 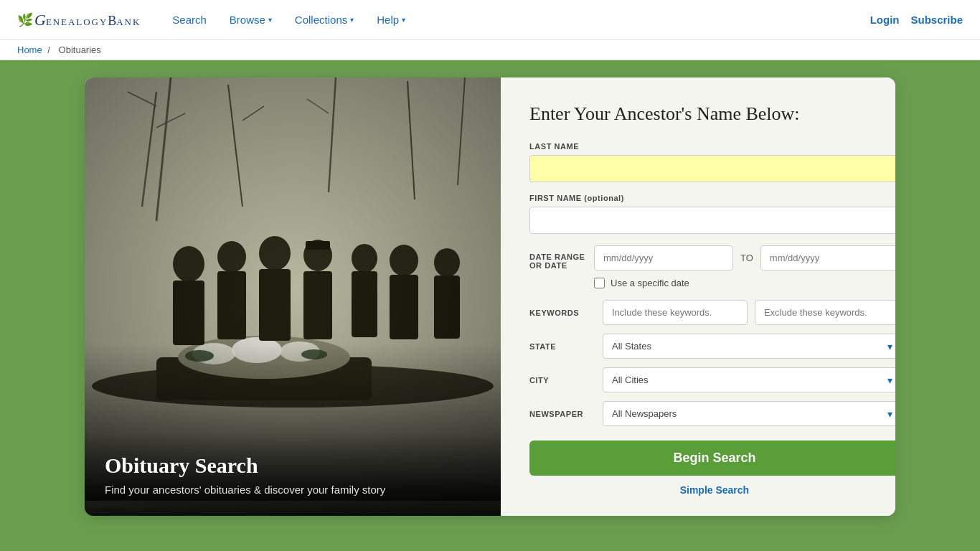 What do you see at coordinates (80, 50) in the screenshot?
I see `breadcrumb-current: Obituaries` at bounding box center [80, 50].